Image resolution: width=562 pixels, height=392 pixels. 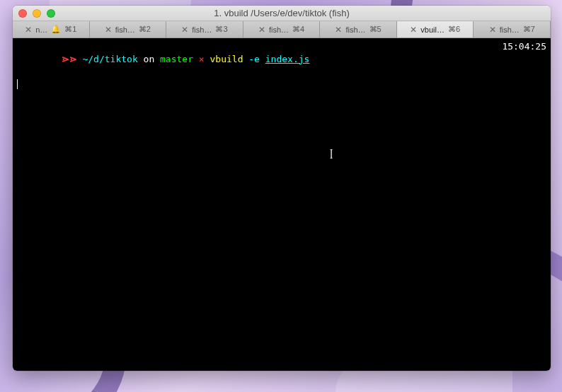 I want to click on tab-2: ✕fish…⌘2, so click(x=129, y=30).